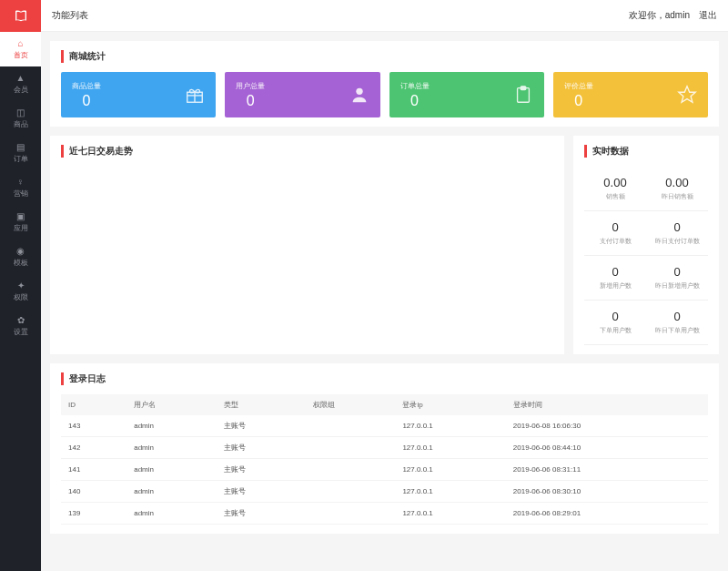 The image size is (728, 571). Describe the element at coordinates (20, 113) in the screenshot. I see `goods-icon: ◫` at that location.